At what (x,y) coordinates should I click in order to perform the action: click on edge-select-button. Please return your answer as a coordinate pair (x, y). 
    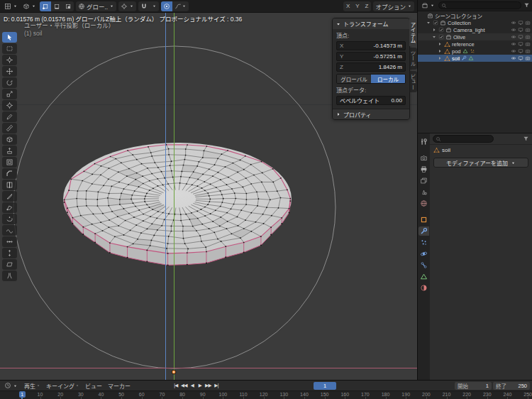
    Looking at the image, I should click on (57, 6).